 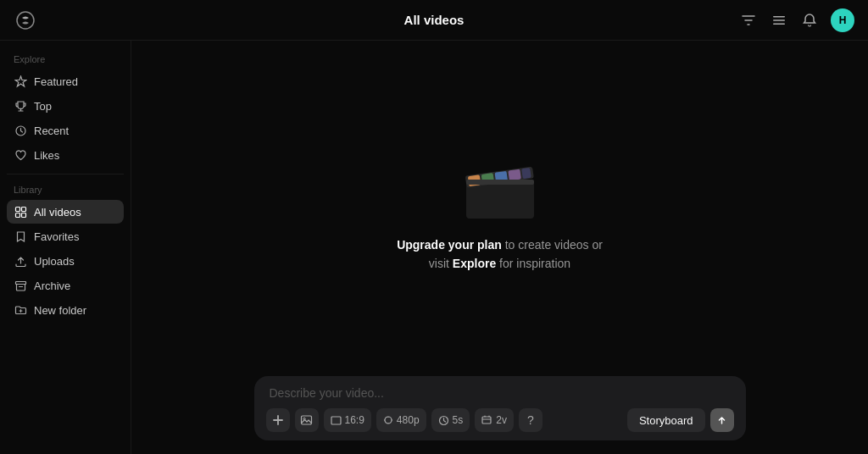 I want to click on bottom-toolbar: 16:9 480p 5s, so click(x=500, y=420).